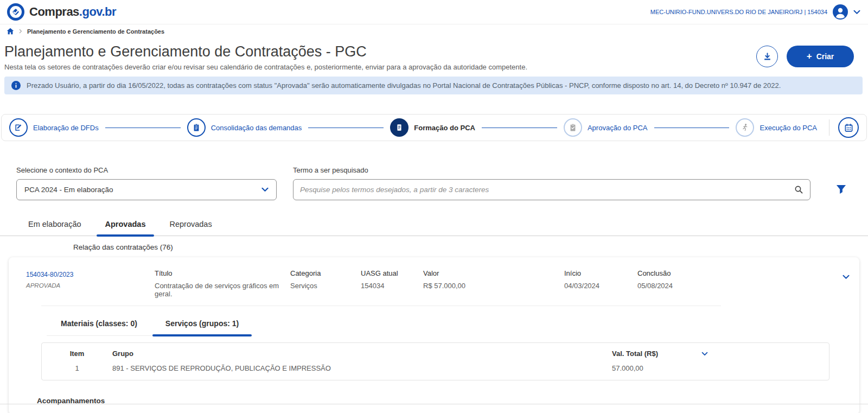 The height and width of the screenshot is (413, 868). What do you see at coordinates (220, 290) in the screenshot?
I see `field-value: Contratação de de serviços gráficos em g…` at bounding box center [220, 290].